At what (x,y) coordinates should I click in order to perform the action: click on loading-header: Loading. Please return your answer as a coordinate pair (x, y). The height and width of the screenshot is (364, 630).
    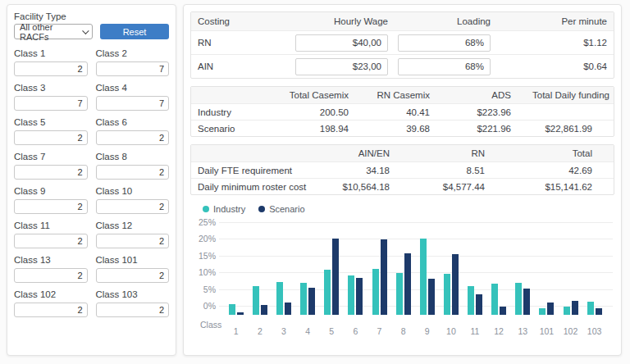
    Looking at the image, I should click on (440, 21).